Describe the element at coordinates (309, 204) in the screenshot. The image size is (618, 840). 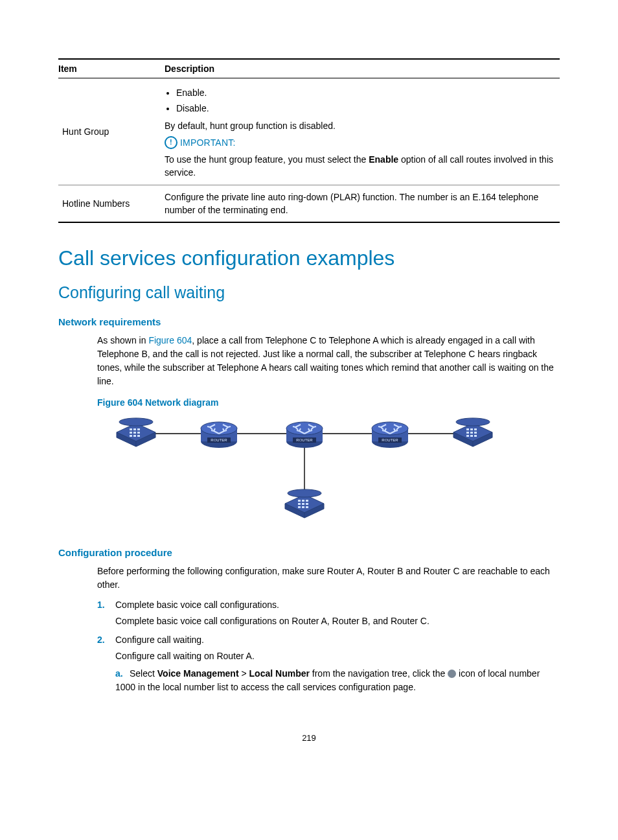
I see `table-row: Hotline Numbers Configure the private li…` at that location.